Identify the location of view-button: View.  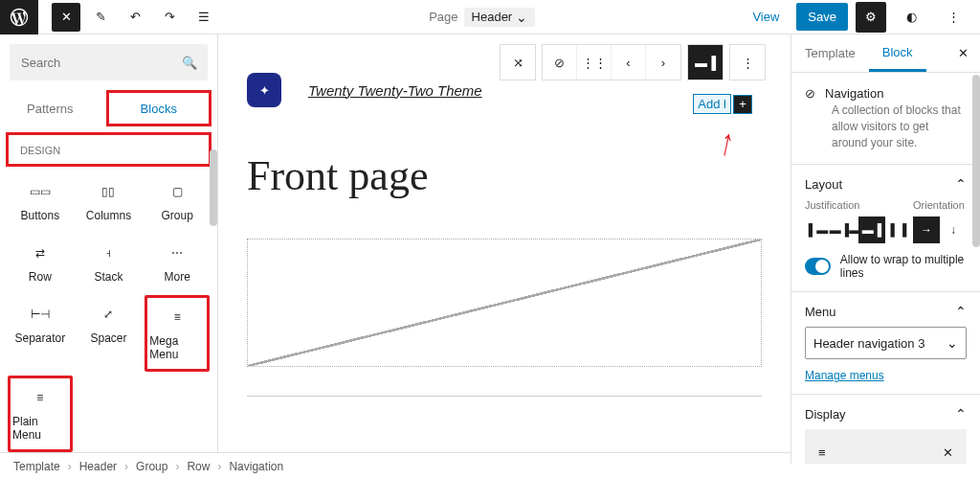
(766, 17).